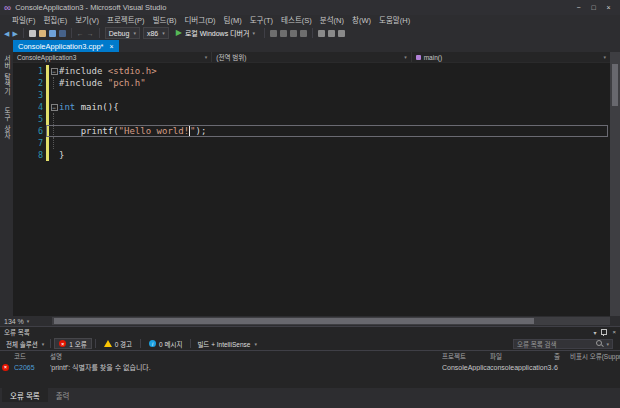 Image resolution: width=620 pixels, height=408 pixels. Describe the element at coordinates (233, 20) in the screenshot. I see `menu-item-6: 팀(M)` at that location.